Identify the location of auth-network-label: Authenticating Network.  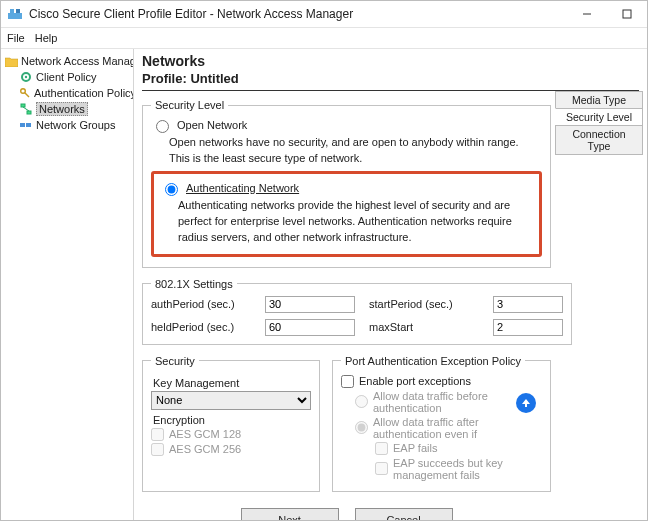
(242, 188).